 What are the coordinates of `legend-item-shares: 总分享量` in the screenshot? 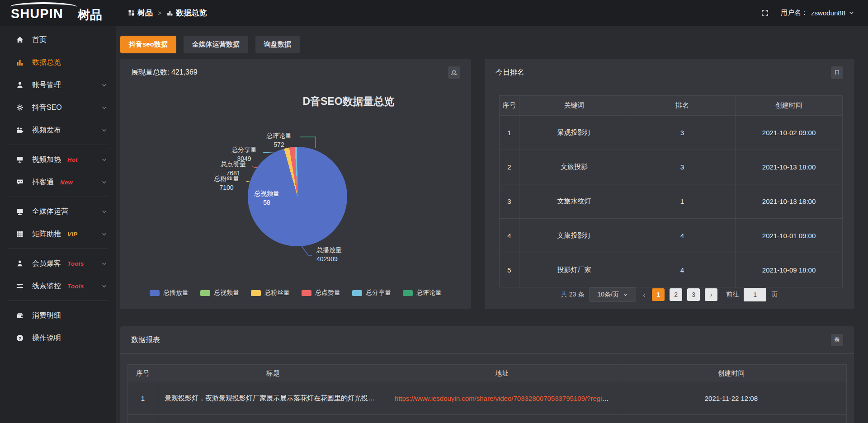 It's located at (372, 293).